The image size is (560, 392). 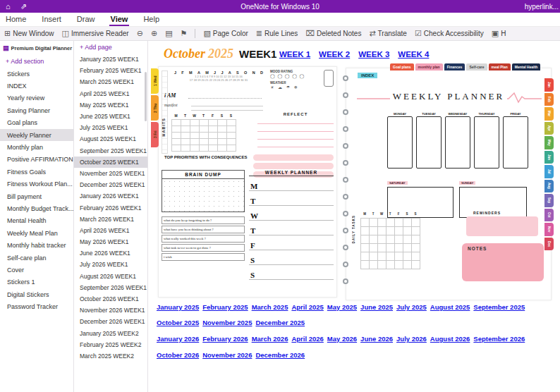 I want to click on month-link-january-2025: January 2025, so click(x=178, y=307).